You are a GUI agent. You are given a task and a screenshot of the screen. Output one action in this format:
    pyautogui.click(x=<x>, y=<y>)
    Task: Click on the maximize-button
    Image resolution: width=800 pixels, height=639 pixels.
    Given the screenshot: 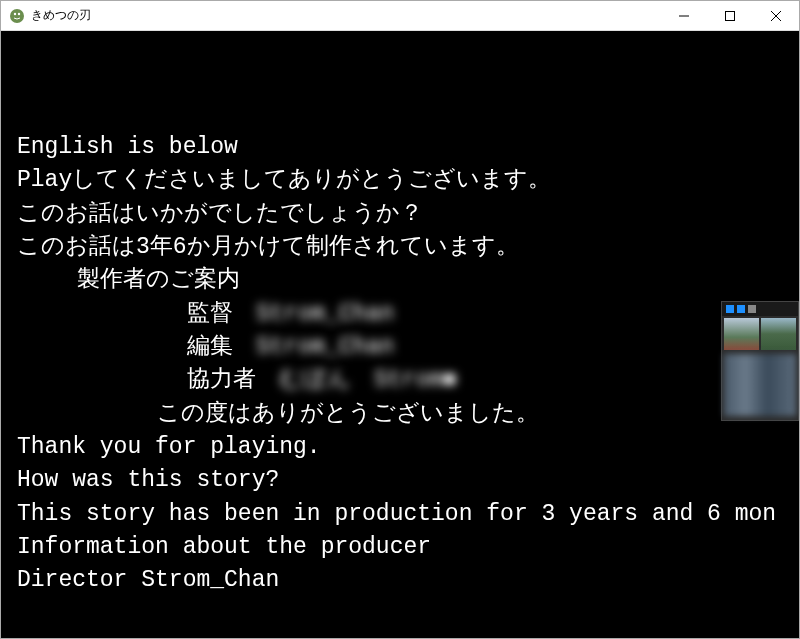 What is the action you would take?
    pyautogui.click(x=730, y=16)
    